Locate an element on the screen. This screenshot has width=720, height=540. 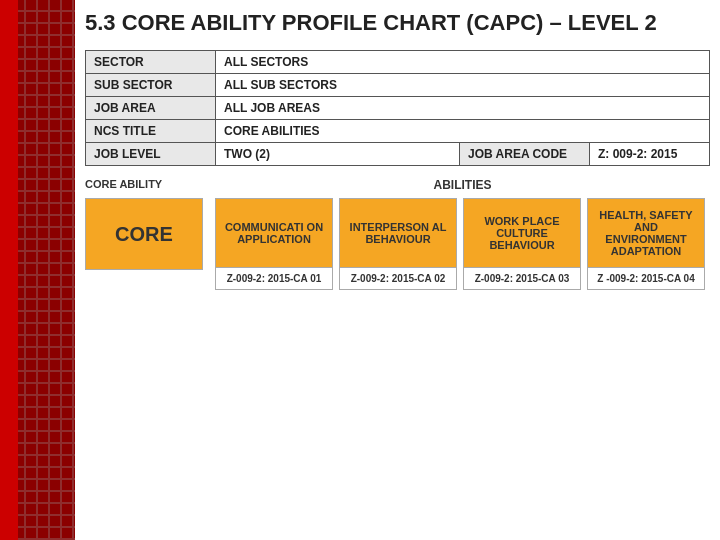
info-row: SUB SECTORALL SUB SECTORS is located at coordinates (398, 86).